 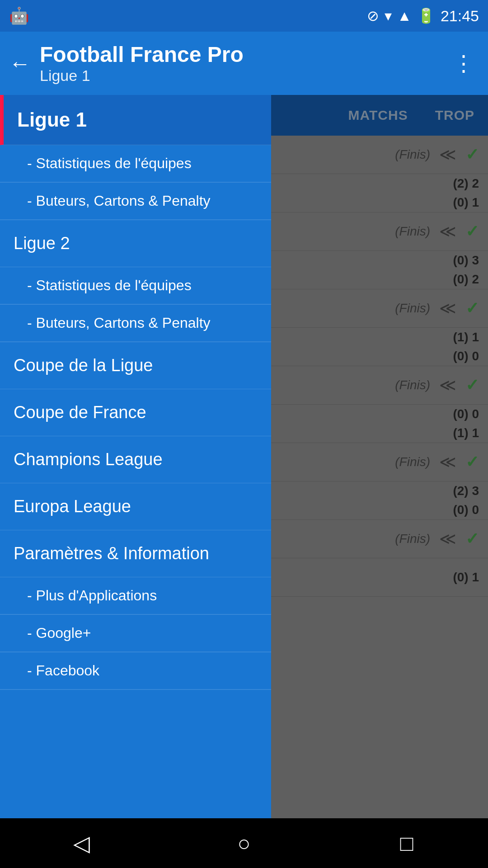 What do you see at coordinates (136, 120) in the screenshot?
I see `drawer-item-ligue1: Ligue 1` at bounding box center [136, 120].